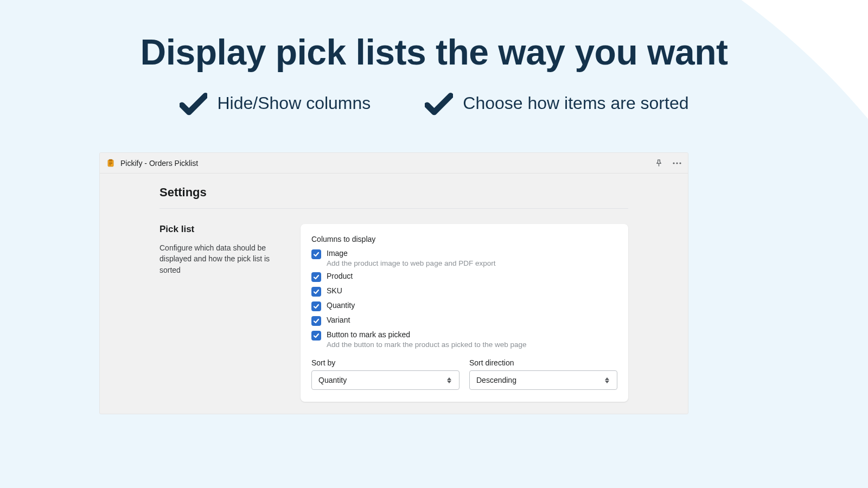 This screenshot has height=488, width=868. I want to click on checkbox-help: Add the button to mark the product as pi…, so click(426, 345).